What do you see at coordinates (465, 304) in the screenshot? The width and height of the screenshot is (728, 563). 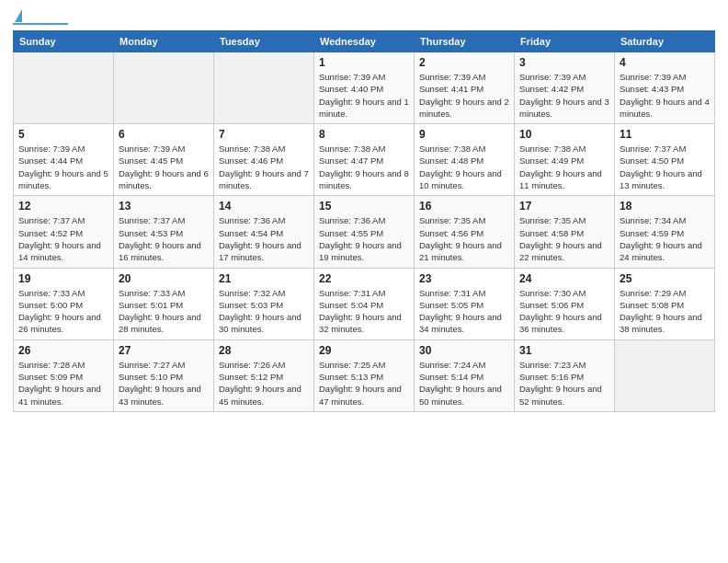 I see `day-cell: 23Sunrise: 7:31 AMSunset: 5:05 PMDayligh…` at bounding box center [465, 304].